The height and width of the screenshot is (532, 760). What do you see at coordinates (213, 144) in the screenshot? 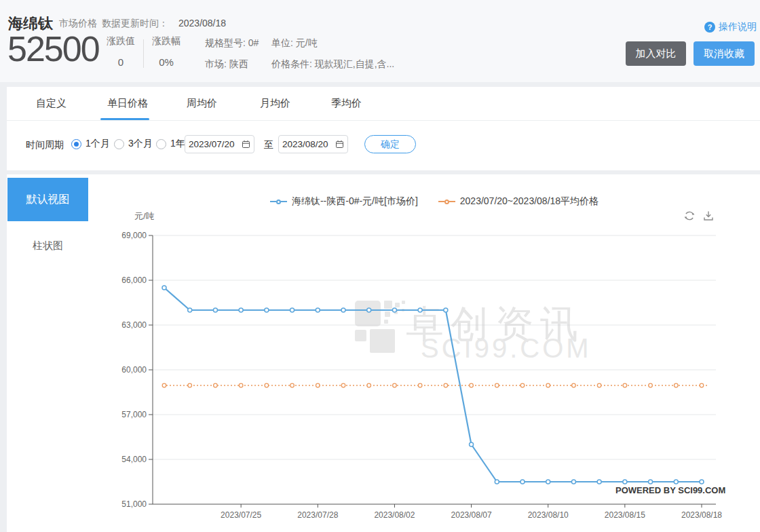
I see `start-date-value` at bounding box center [213, 144].